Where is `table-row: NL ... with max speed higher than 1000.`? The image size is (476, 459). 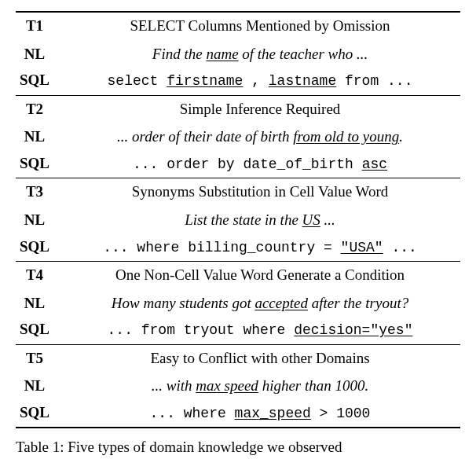 table-row: NL ... with max speed higher than 1000. is located at coordinates (238, 386).